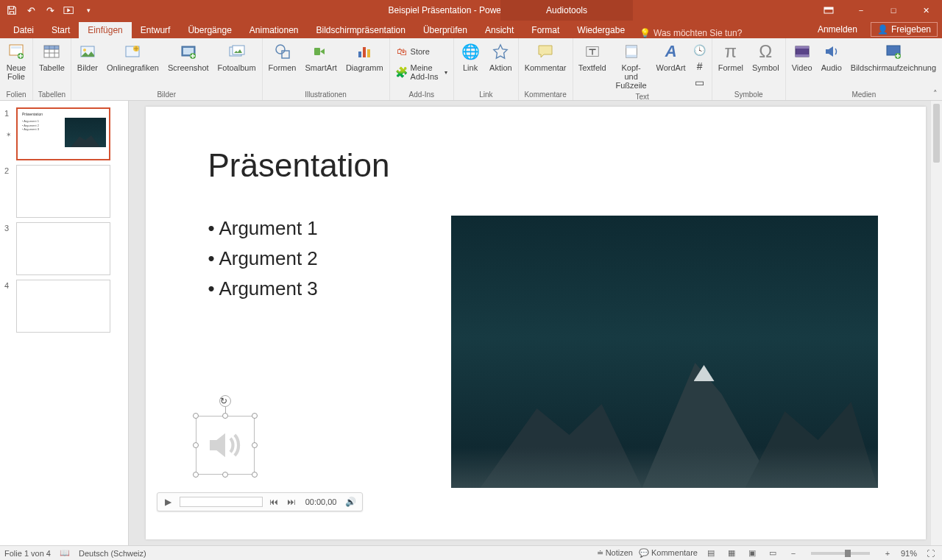  I want to click on shapes-button: Formen, so click(283, 57).